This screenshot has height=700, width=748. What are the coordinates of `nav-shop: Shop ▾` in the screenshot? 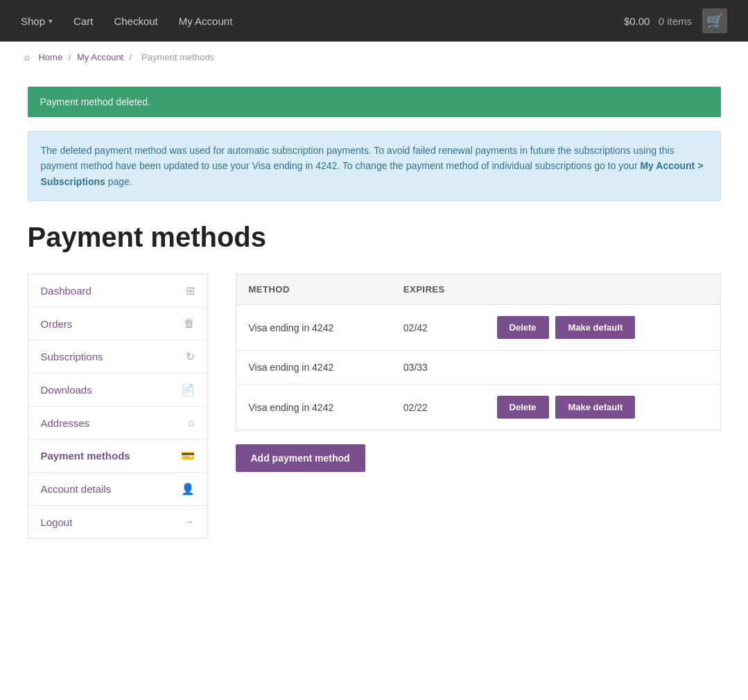 It's located at (37, 21).